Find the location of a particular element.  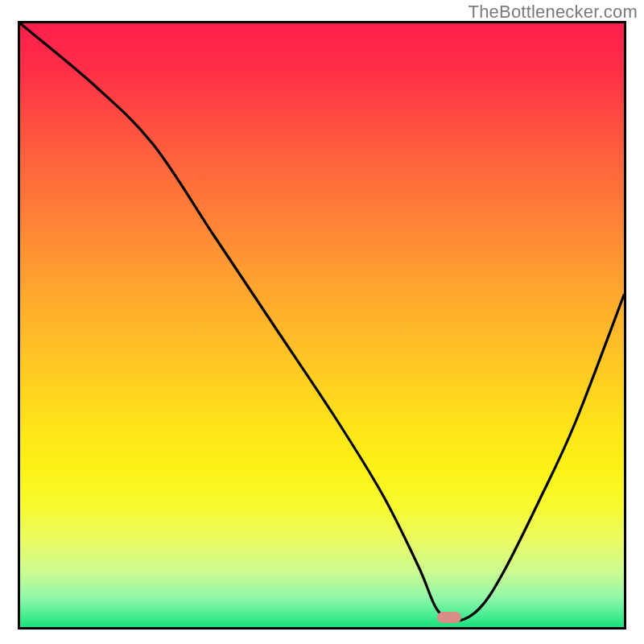

attribution-text: TheBottlenecker.com is located at coordinates (553, 12).